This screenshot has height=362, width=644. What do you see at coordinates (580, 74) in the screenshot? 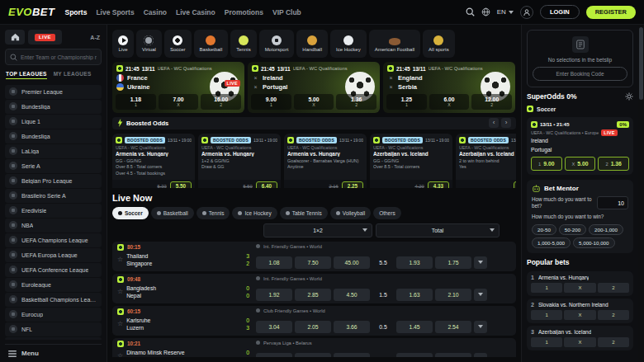
I see `booking-code-input` at bounding box center [580, 74].